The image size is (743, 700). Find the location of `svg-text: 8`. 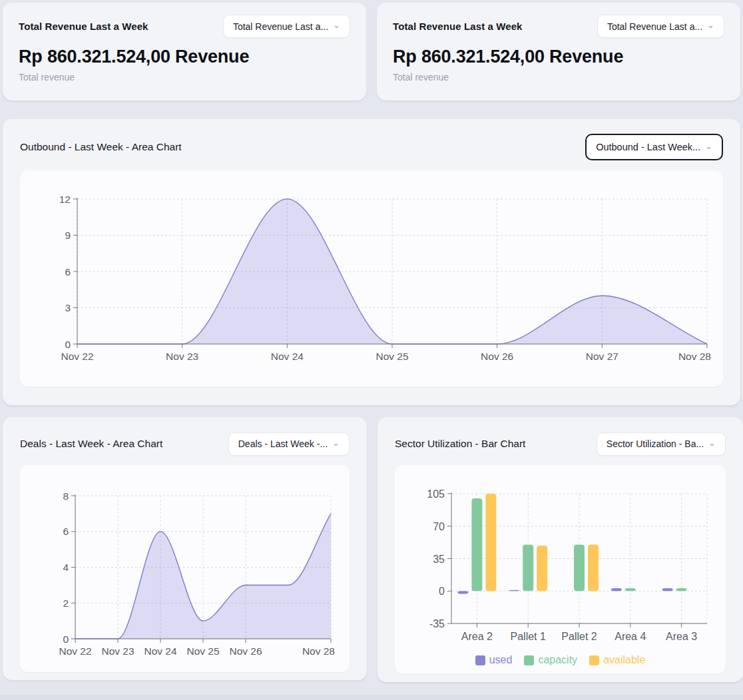

svg-text: 8 is located at coordinates (65, 496).